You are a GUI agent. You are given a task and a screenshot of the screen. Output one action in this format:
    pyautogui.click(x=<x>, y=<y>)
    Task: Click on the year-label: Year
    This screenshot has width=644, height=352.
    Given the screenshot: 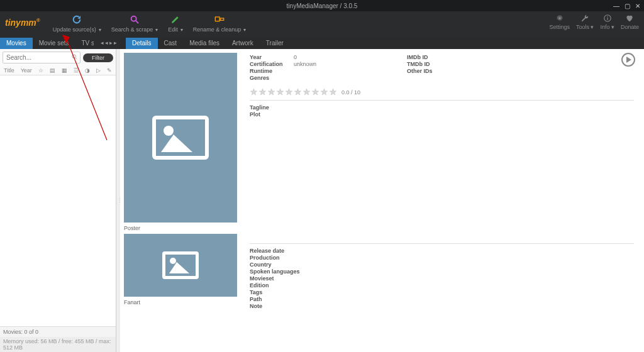 What is the action you would take?
    pyautogui.click(x=272, y=57)
    